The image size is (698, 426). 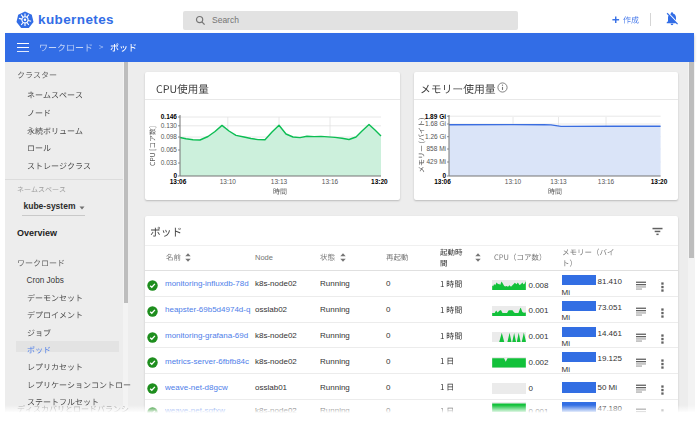 I want to click on svg-text: 0.033, so click(x=170, y=162).